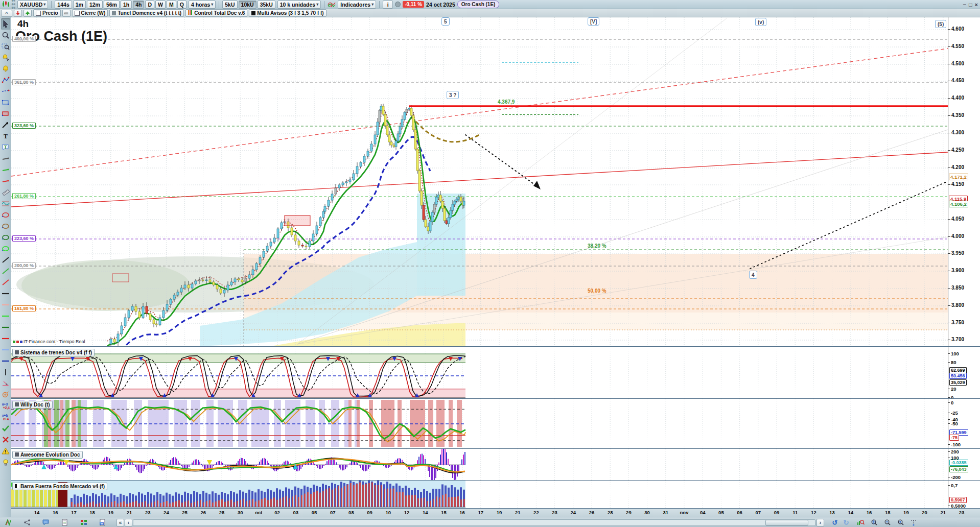  What do you see at coordinates (126, 5) in the screenshot?
I see `timeframe-button-1h: 1h` at bounding box center [126, 5].